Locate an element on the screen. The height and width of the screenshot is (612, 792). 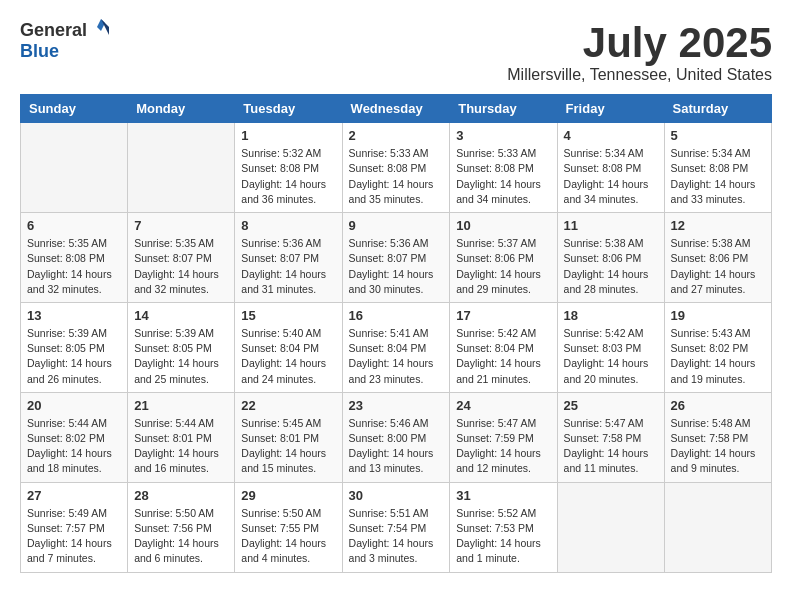
calendar-cell: 11Sunrise: 5:38 AM Sunset: 8:06 PM Dayli… is located at coordinates (610, 258).